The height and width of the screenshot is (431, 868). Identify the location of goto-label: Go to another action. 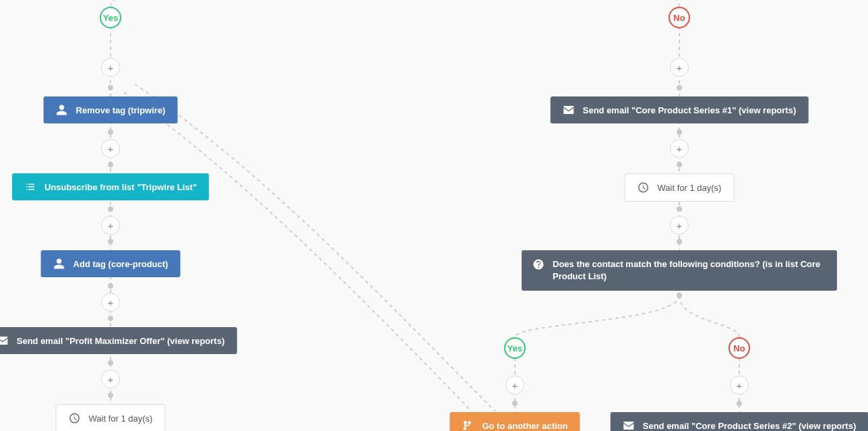
(524, 426).